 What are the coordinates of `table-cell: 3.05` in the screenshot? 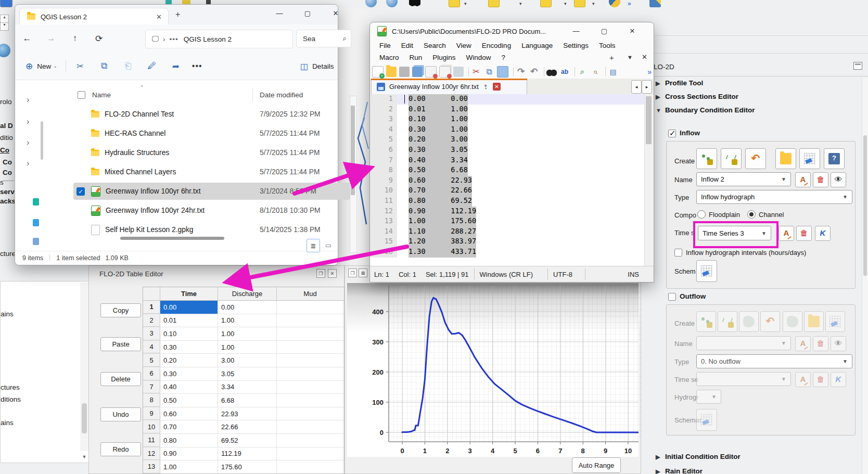 It's located at (248, 374).